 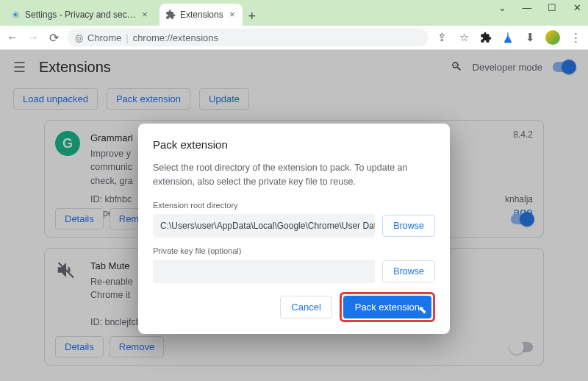 I want to click on tab-settings-privacy: Settings - Privacy and security ×, so click(x=79, y=15).